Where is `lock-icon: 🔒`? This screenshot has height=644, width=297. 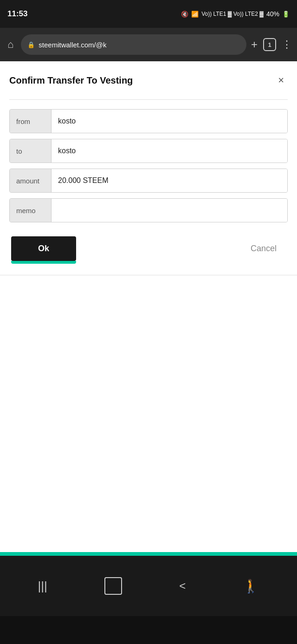 lock-icon: 🔒 is located at coordinates (31, 45).